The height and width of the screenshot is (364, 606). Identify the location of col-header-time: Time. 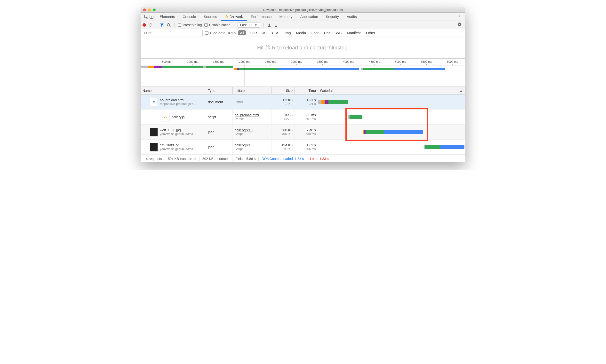
(306, 91).